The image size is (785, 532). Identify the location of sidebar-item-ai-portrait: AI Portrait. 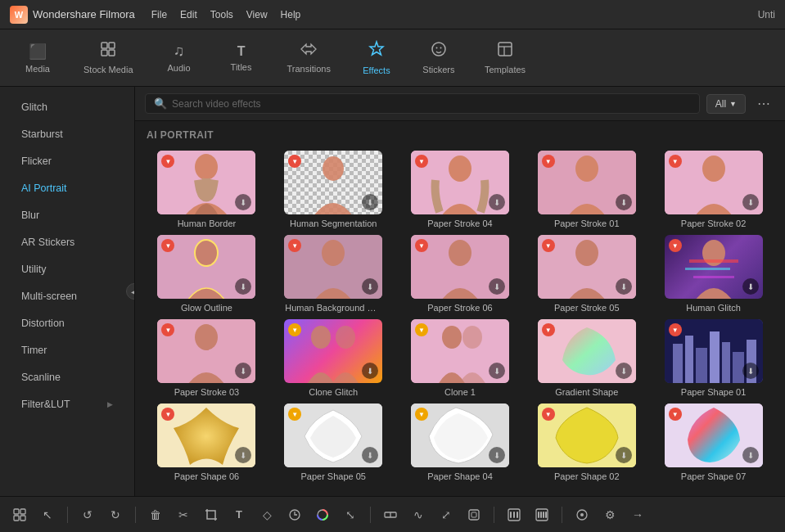
(67, 188).